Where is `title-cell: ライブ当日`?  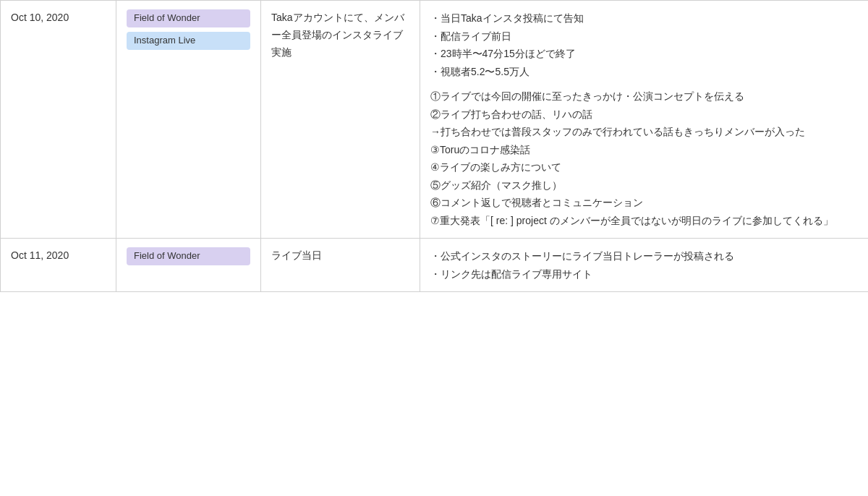 title-cell: ライブ当日 is located at coordinates (341, 265).